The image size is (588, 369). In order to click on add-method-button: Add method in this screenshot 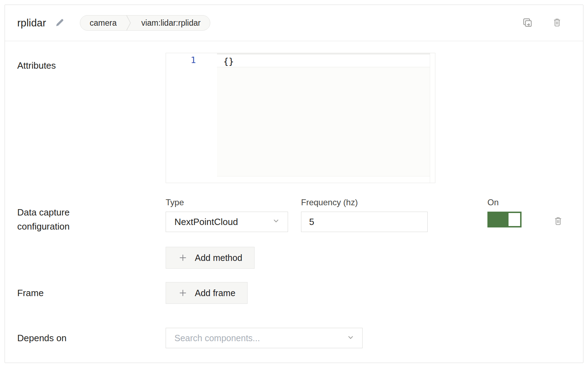, I will do `click(210, 258)`.